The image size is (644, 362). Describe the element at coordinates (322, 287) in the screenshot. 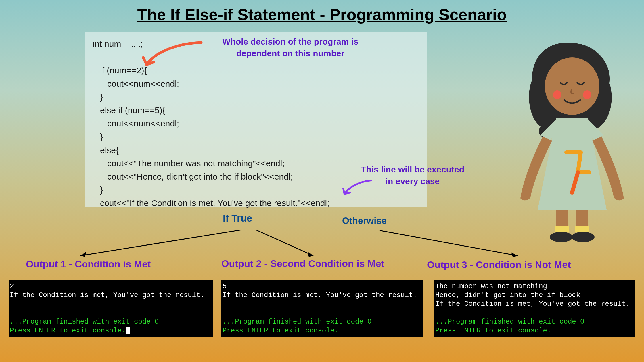

I see `console-line: 5` at that location.